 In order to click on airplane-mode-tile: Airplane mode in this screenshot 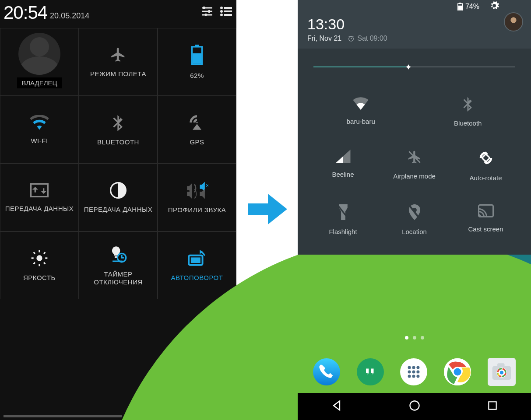, I will do `click(414, 165)`.